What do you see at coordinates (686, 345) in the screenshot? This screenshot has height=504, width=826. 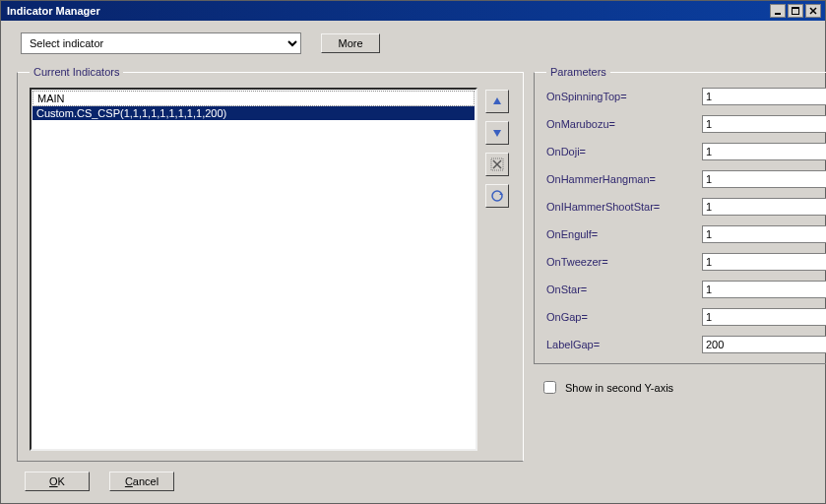 I see `parameter-row: LabelGap=` at bounding box center [686, 345].